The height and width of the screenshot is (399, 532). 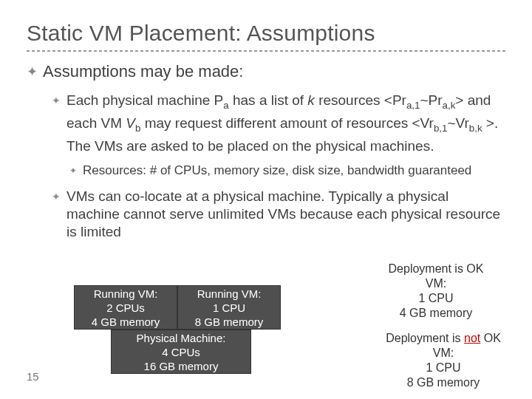 What do you see at coordinates (181, 352) in the screenshot?
I see `box-line: 4 CPUs` at bounding box center [181, 352].